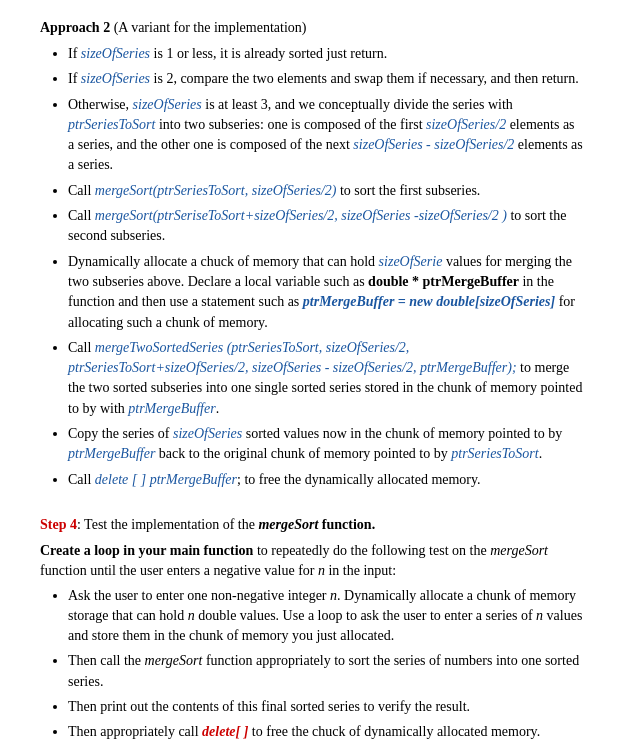 Image resolution: width=624 pixels, height=746 pixels. I want to click on in-input: in the input:, so click(360, 570).